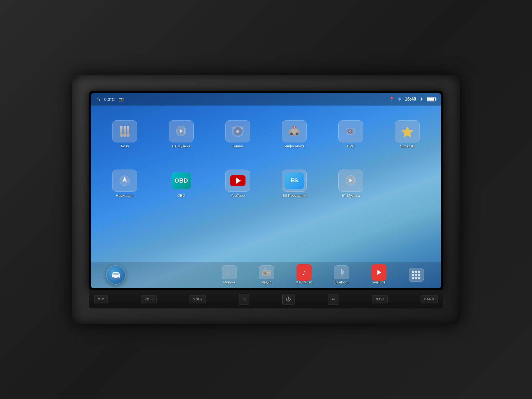 The image size is (532, 399). What do you see at coordinates (181, 196) in the screenshot?
I see `obd-label: OBD` at bounding box center [181, 196].